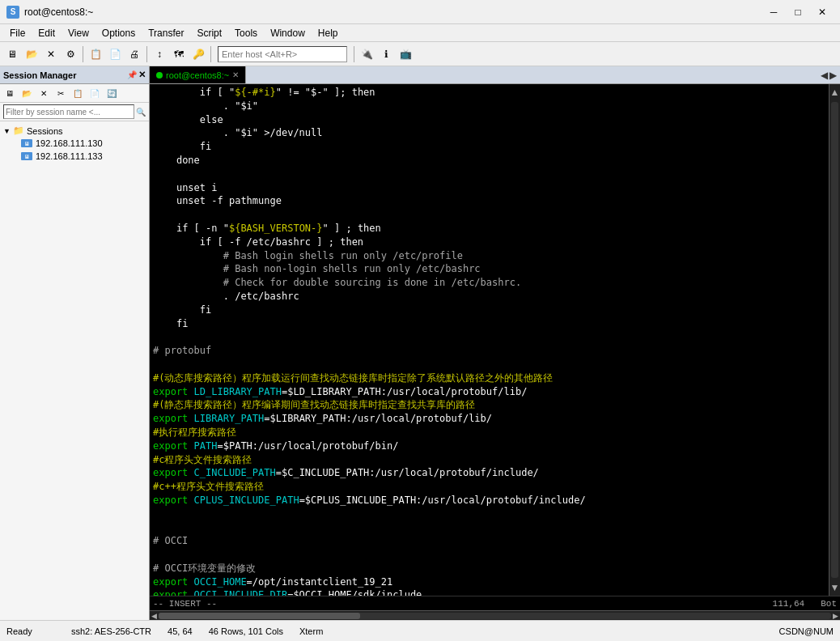 The height and width of the screenshot is (641, 840). What do you see at coordinates (74, 94) in the screenshot?
I see `session-toolbar: 🖥 📂 ✕ ✂ 📋 📄 🔄` at bounding box center [74, 94].